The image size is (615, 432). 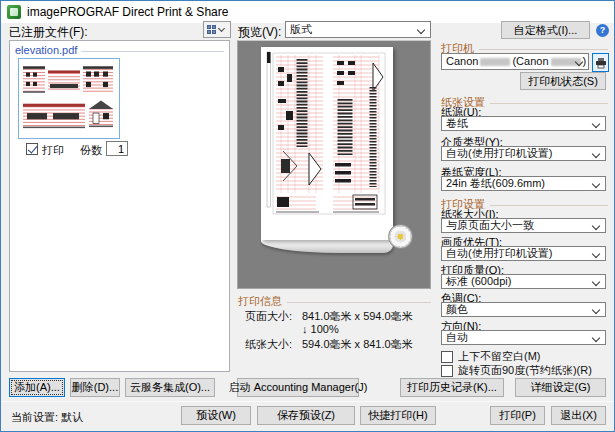 I want to click on custom-format-button: 自定格式(I)..., so click(x=546, y=30).